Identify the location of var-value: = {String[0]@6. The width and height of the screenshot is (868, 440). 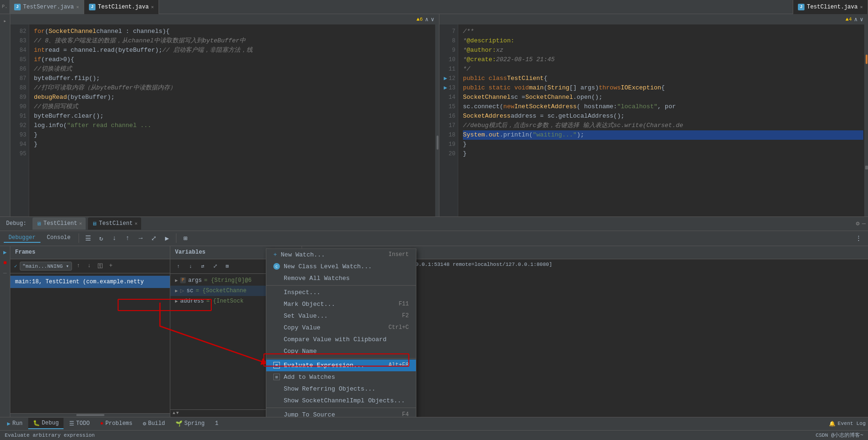
(228, 280).